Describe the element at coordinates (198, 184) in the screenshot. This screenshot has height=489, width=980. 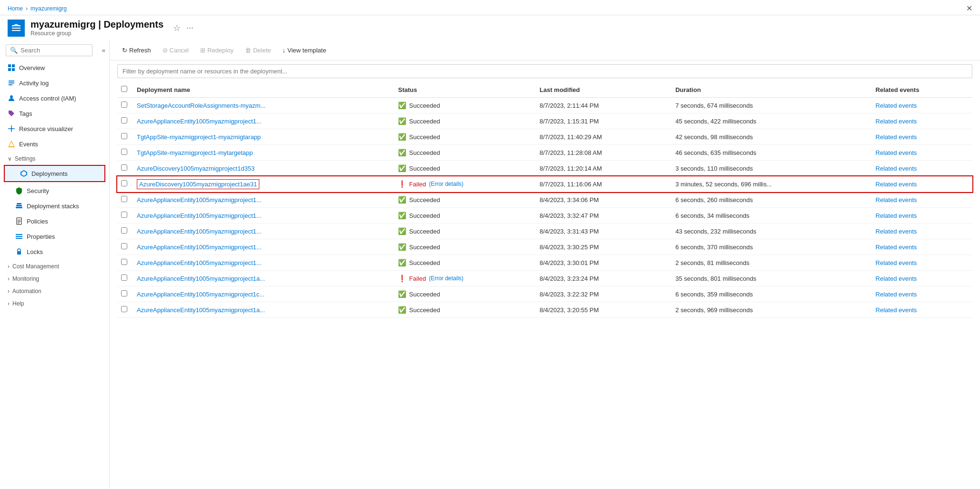
I see `deployment-name-link: AzureDiscovery1005myazmigproject1ae31` at that location.